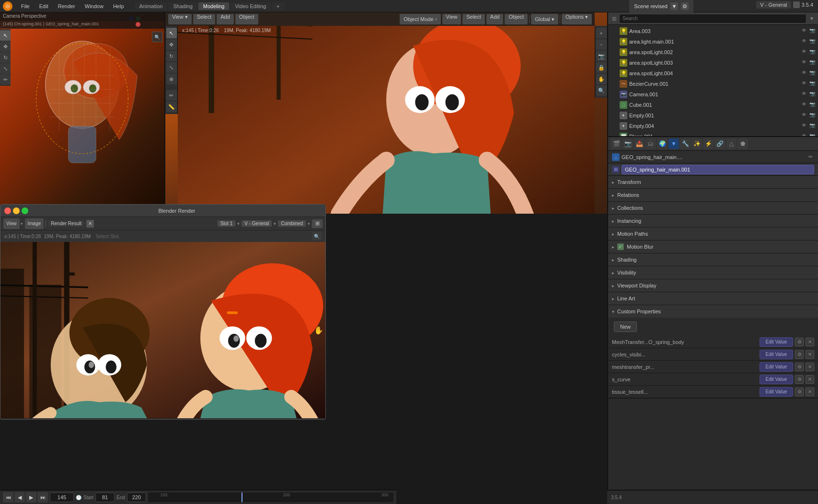 This screenshot has width=818, height=504. I want to click on zoom-gizmo: 🔍, so click(157, 37).